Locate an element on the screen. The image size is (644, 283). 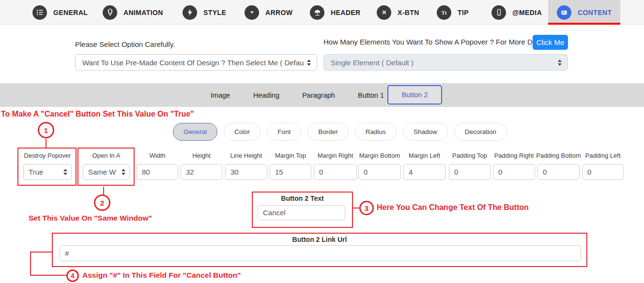
svg-text: Tt is located at coordinates (445, 13).